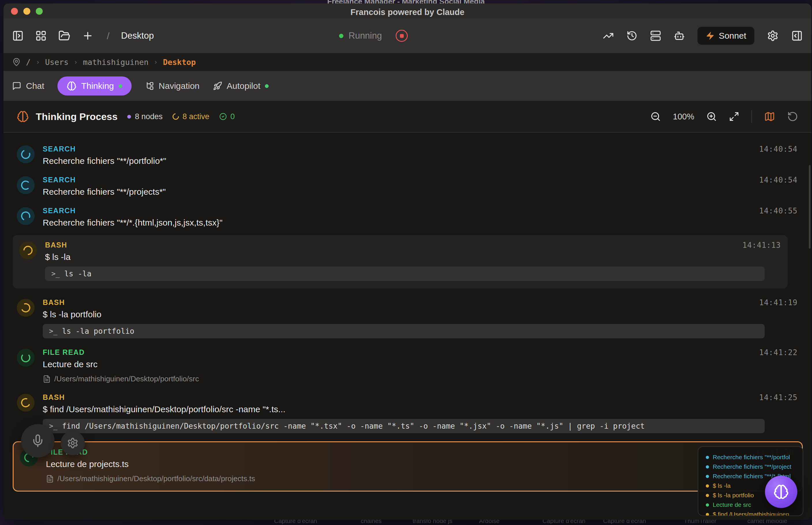  I want to click on minimap-item: Recherche fichiers "**/portfol, so click(753, 457).